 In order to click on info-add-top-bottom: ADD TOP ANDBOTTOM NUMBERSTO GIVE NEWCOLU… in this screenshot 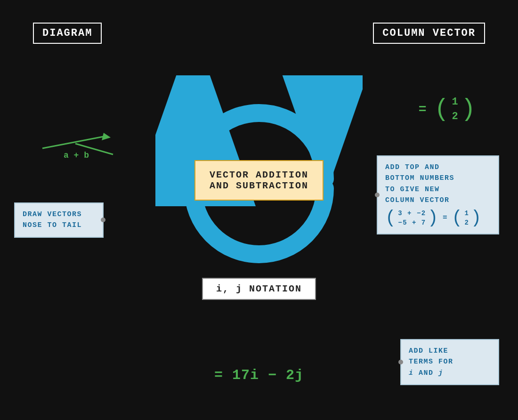, I will do `click(438, 195)`.